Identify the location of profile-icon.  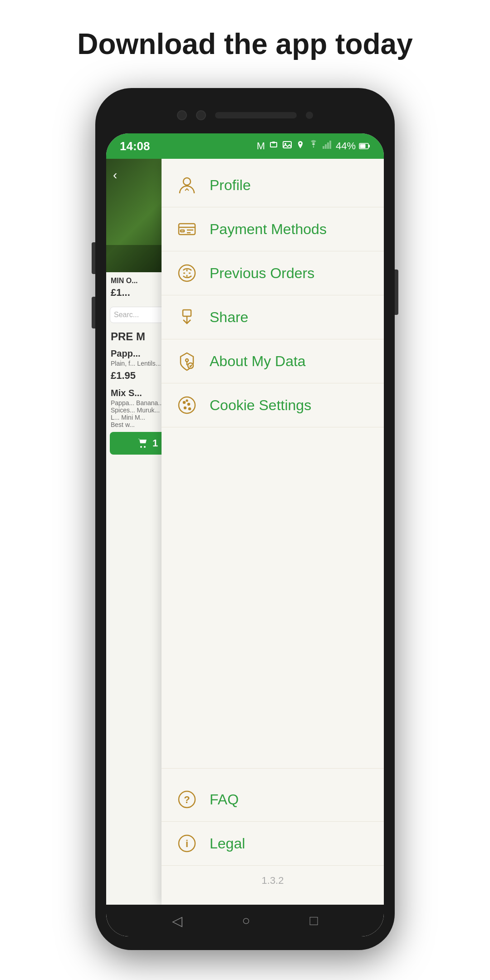
(187, 185).